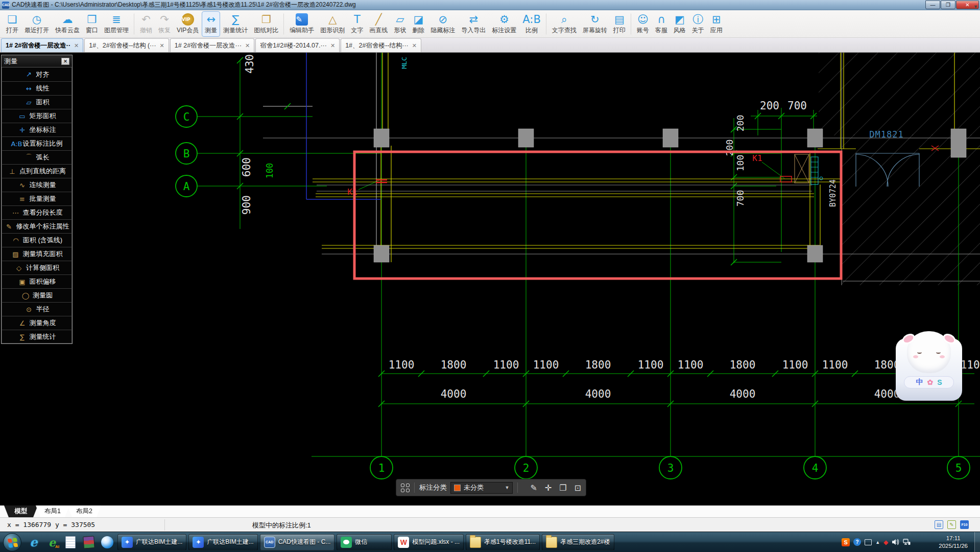  Describe the element at coordinates (37, 157) in the screenshot. I see `measure-tool-item: ⌒ 弧长` at that location.